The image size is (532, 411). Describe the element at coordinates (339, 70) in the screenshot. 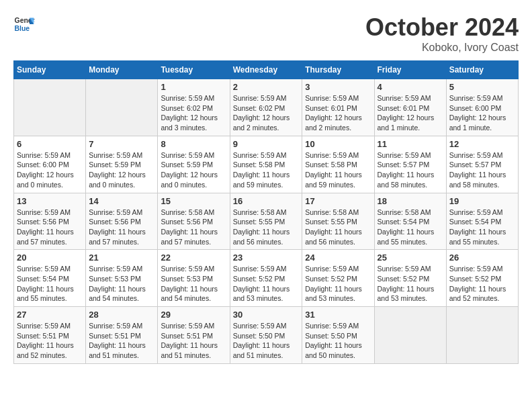

I see `day-header-thursday: Thursday` at that location.